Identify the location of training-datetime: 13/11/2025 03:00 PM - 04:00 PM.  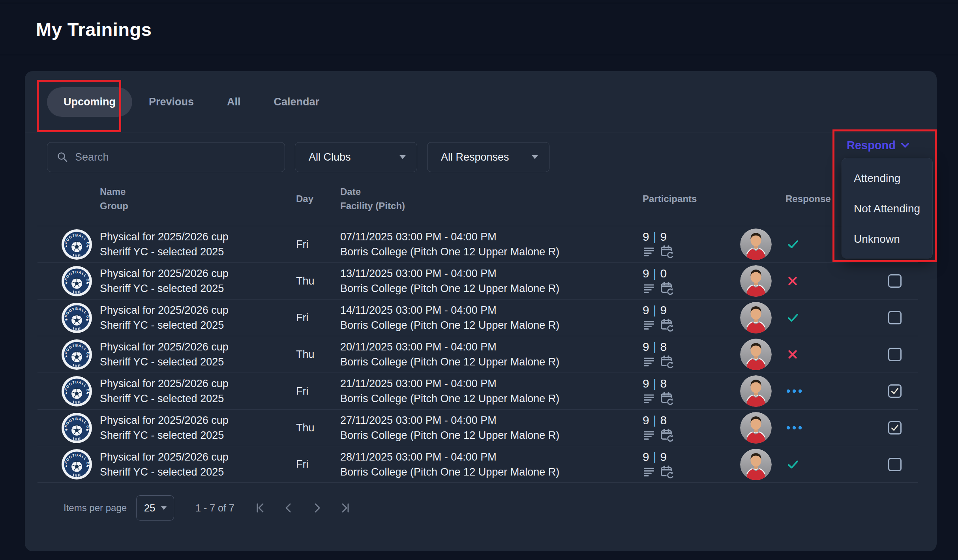
(491, 273).